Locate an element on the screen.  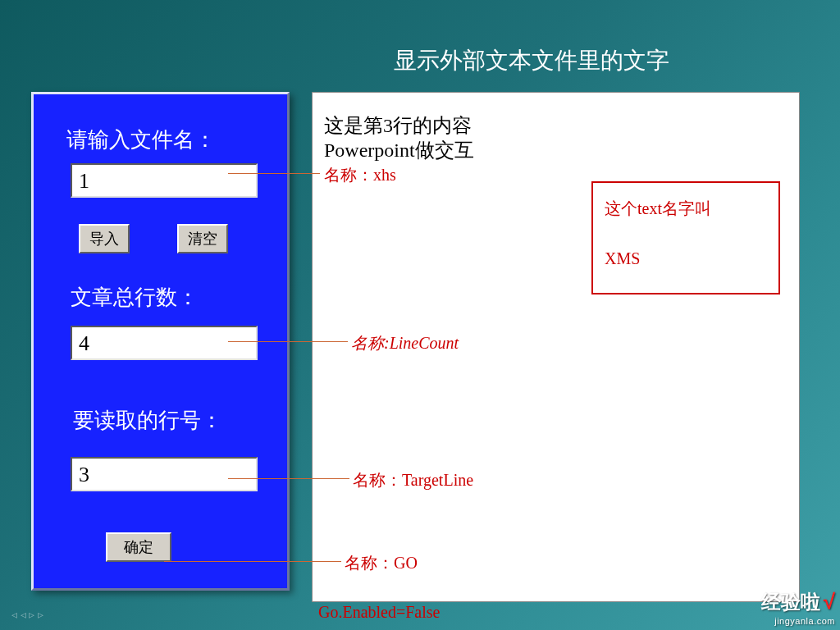
targetline-label: 要读取的行号： is located at coordinates (148, 420).